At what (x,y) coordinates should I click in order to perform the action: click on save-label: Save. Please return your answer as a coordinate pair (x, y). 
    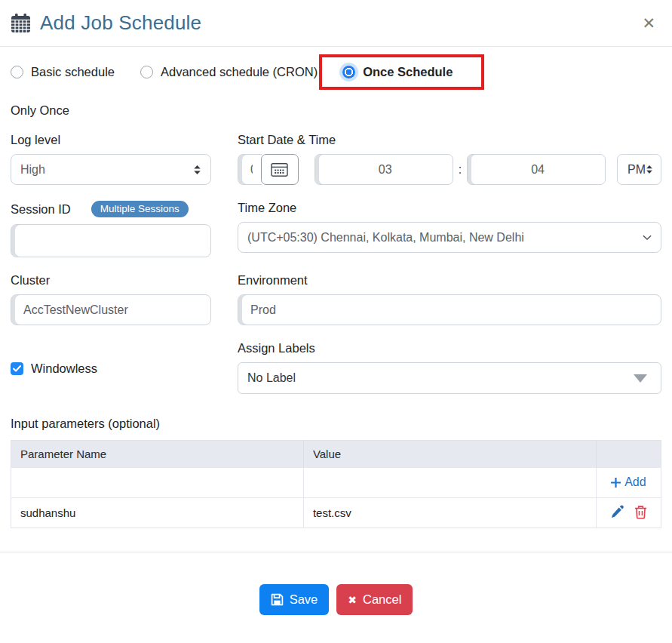
    Looking at the image, I should click on (304, 599).